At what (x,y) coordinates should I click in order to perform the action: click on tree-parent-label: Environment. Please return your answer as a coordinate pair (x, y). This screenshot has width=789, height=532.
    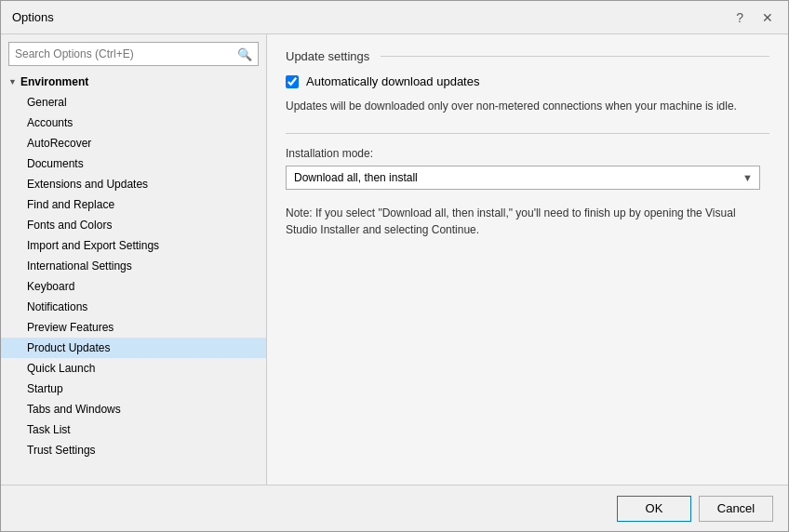
    Looking at the image, I should click on (54, 82).